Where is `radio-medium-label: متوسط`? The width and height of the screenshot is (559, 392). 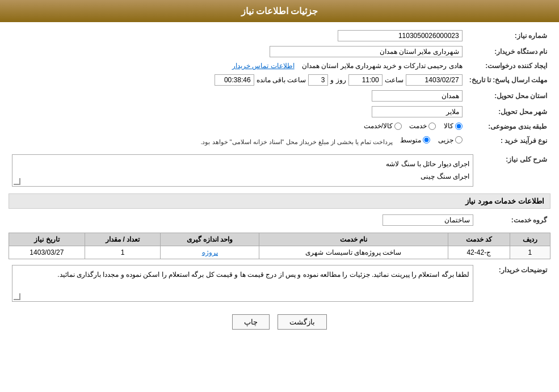
radio-medium-label: متوسط is located at coordinates (415, 140).